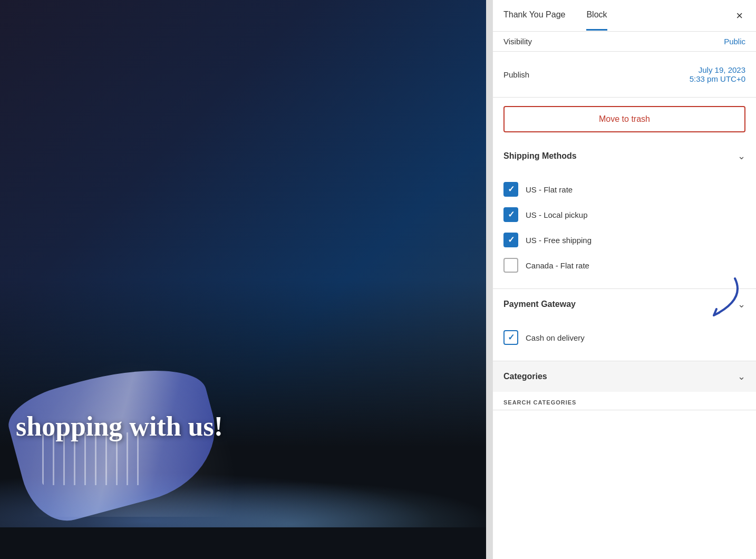 The height and width of the screenshot is (559, 756). Describe the element at coordinates (741, 304) in the screenshot. I see `payment-chevron-icon: ⌄` at that location.